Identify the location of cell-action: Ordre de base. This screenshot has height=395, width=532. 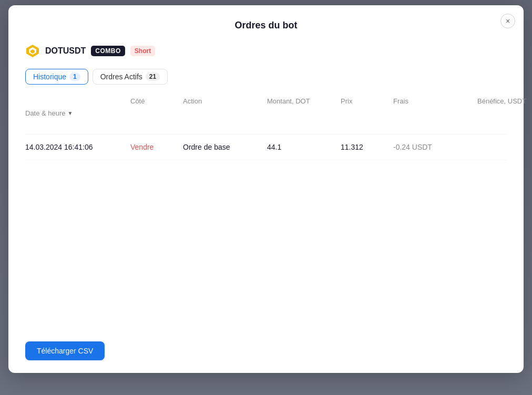
(225, 147).